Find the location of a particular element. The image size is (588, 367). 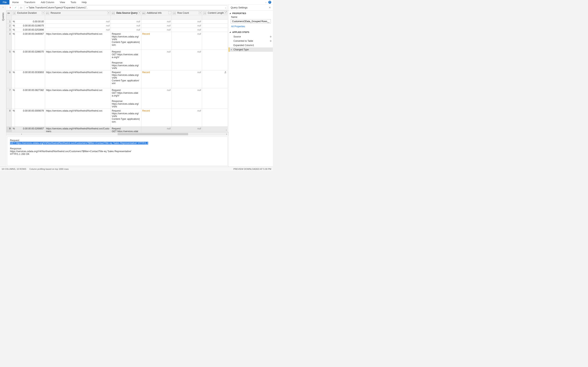

duration-cell: 0.00:00:00.0269857 is located at coordinates (30, 130).